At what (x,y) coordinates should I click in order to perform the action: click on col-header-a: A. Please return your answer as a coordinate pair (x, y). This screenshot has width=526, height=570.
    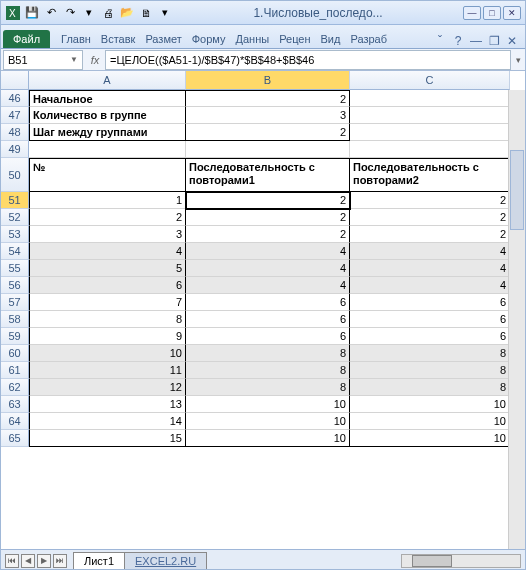
    Looking at the image, I should click on (108, 80).